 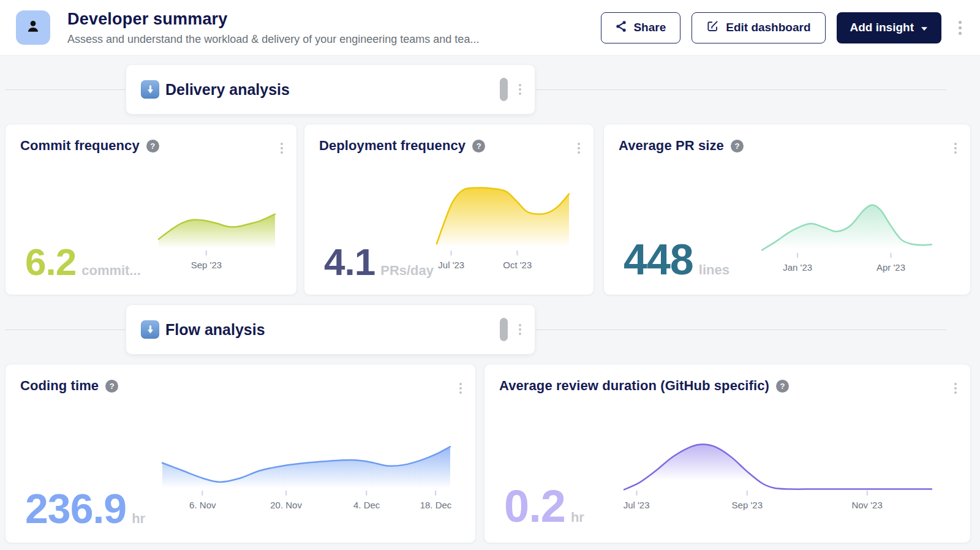 What do you see at coordinates (658, 260) in the screenshot?
I see `metric-value: 448` at bounding box center [658, 260].